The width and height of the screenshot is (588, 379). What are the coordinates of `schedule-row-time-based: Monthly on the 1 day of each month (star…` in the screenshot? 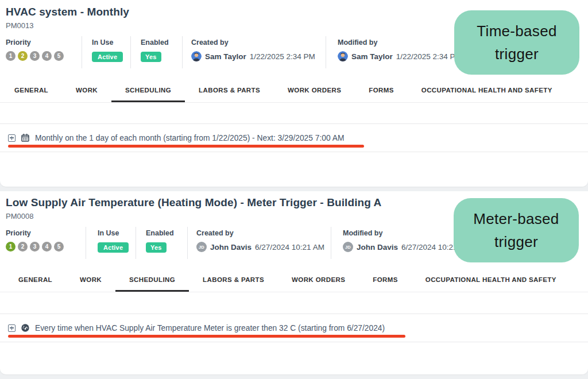 It's located at (294, 138).